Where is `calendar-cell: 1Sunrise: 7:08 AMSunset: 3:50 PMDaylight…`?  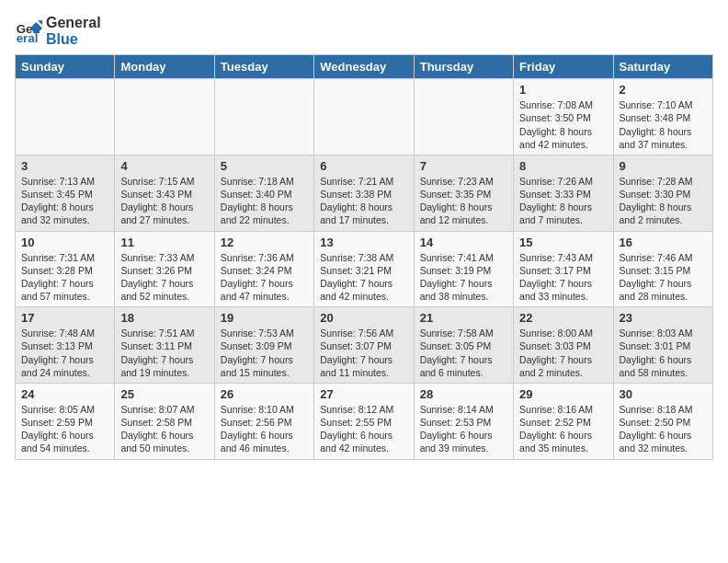
calendar-cell: 1Sunrise: 7:08 AMSunset: 3:50 PMDaylight… is located at coordinates (563, 118).